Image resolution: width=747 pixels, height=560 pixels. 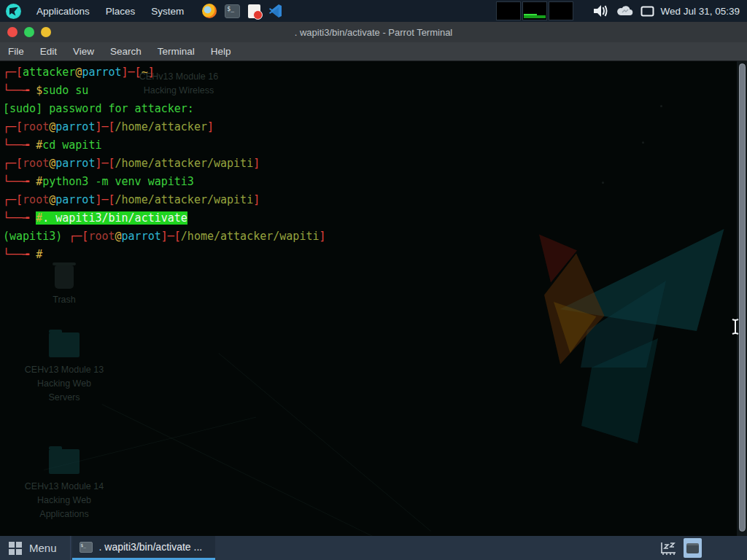 I want to click on cpu-graph, so click(x=508, y=11).